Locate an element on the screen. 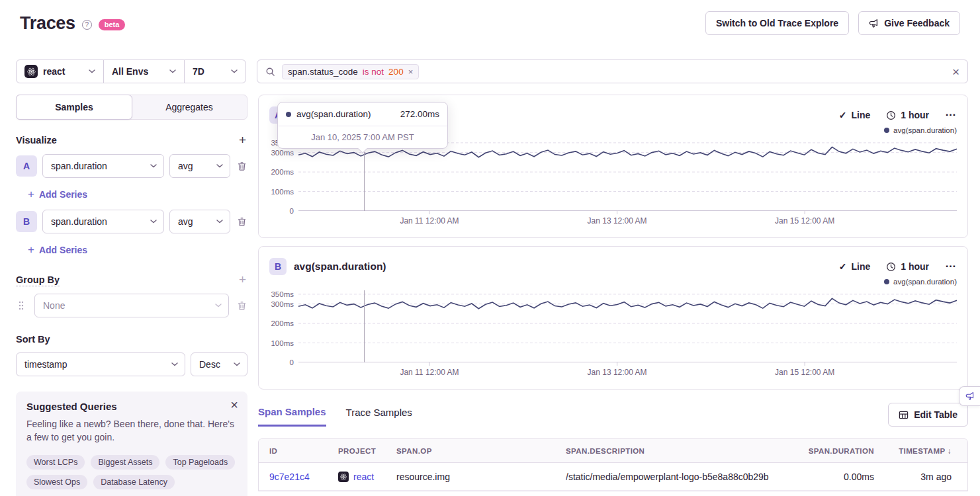 Image resolution: width=980 pixels, height=496 pixels. column-header-span-op: SPAN.OP is located at coordinates (481, 451).